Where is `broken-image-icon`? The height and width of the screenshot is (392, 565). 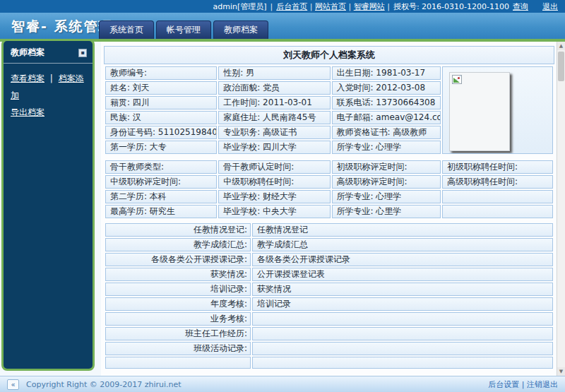
broken-image-icon is located at coordinates (457, 79).